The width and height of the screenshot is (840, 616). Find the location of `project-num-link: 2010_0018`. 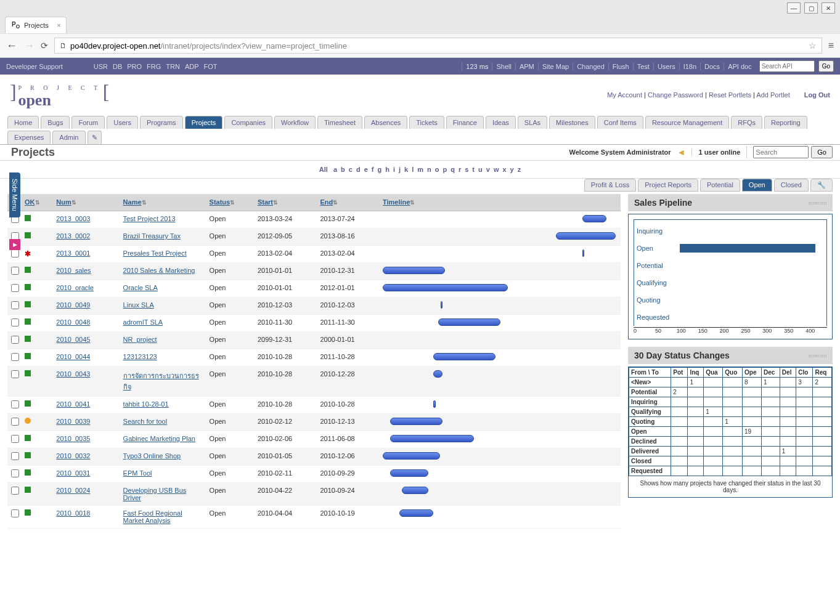

project-num-link: 2010_0018 is located at coordinates (73, 513).